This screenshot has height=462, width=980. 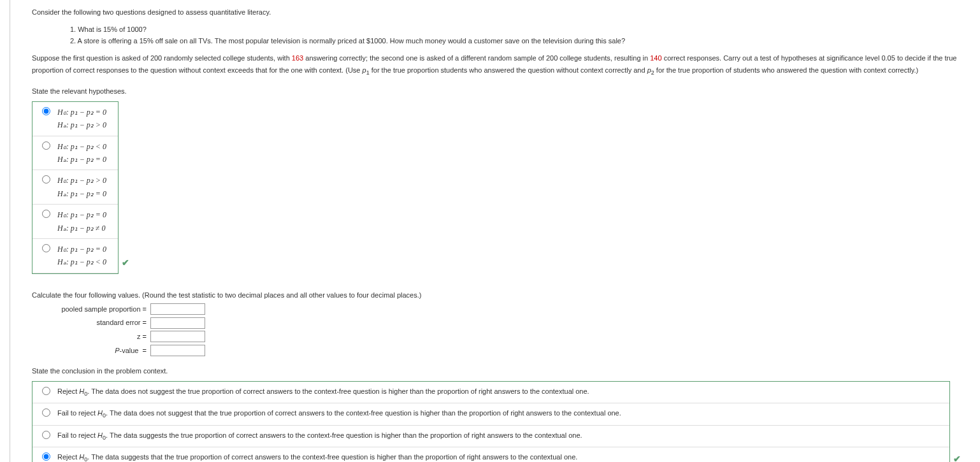 What do you see at coordinates (500, 296) in the screenshot?
I see `calc-intro: Calculate the four following values. (Ro…` at bounding box center [500, 296].